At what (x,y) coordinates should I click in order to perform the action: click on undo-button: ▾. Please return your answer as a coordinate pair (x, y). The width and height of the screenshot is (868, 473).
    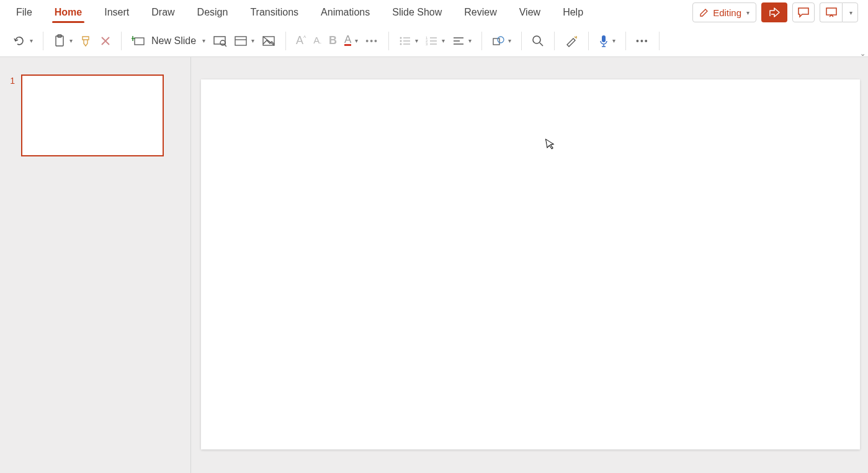
    Looking at the image, I should click on (22, 41).